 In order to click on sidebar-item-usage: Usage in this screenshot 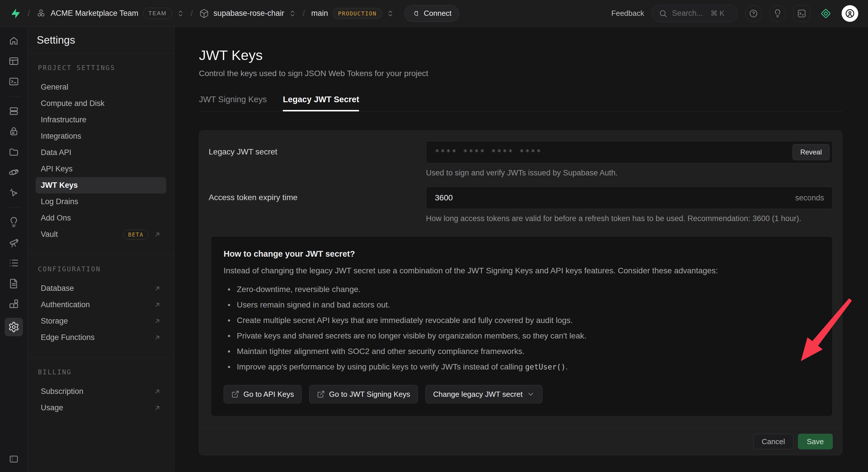, I will do `click(101, 408)`.